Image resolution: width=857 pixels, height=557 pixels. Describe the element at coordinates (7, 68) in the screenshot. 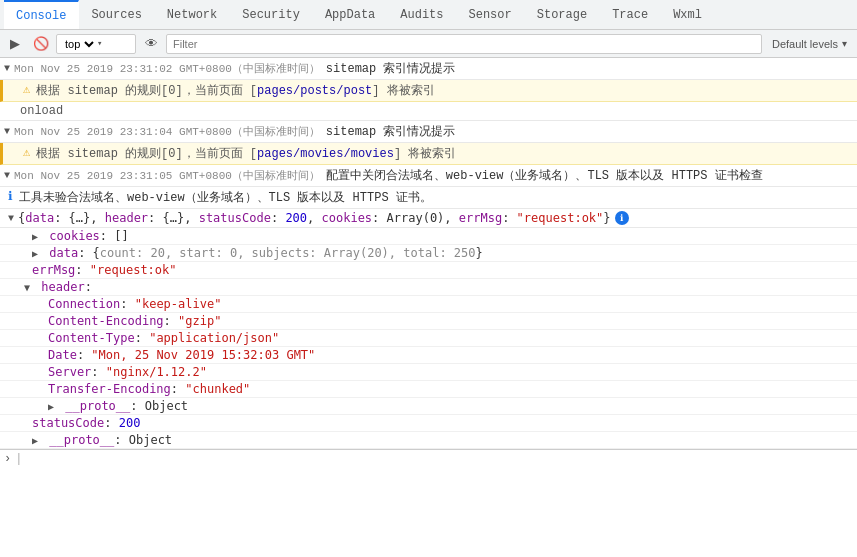

I see `triangle-icon-1: ▼` at that location.